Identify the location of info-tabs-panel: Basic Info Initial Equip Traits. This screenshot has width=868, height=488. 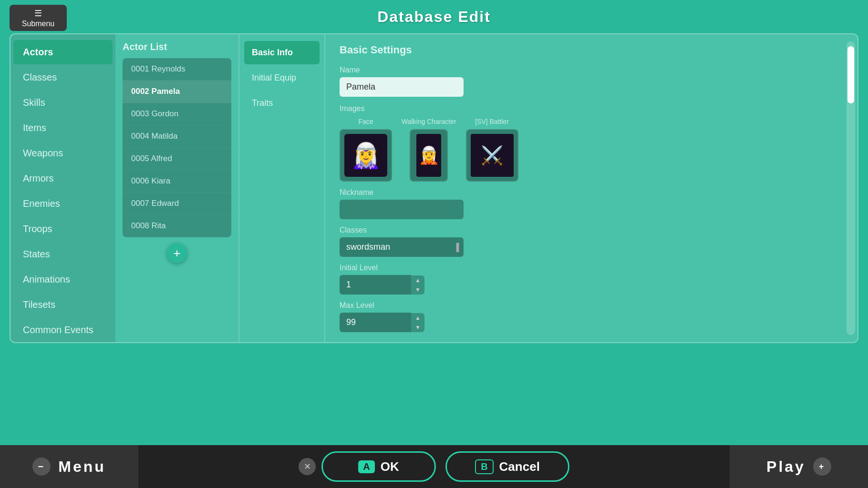
(282, 188).